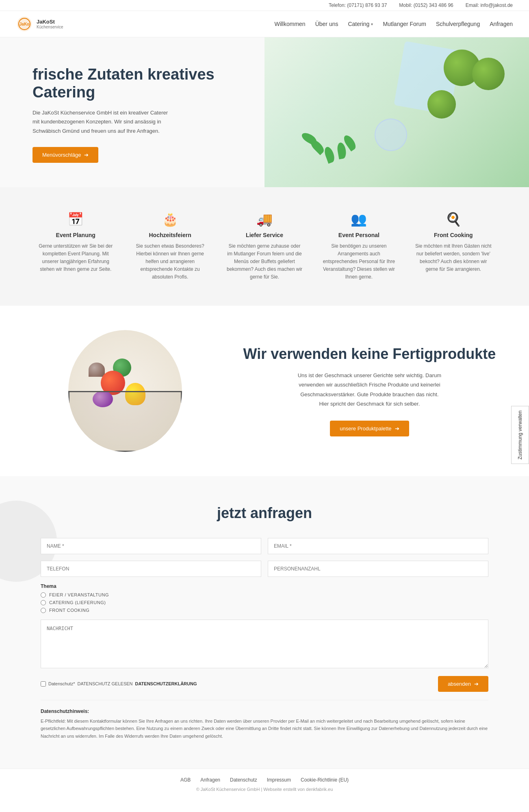 Image resolution: width=529 pixels, height=812 pixels. What do you see at coordinates (86, 155) in the screenshot?
I see `arrow-icon: ➔` at bounding box center [86, 155].